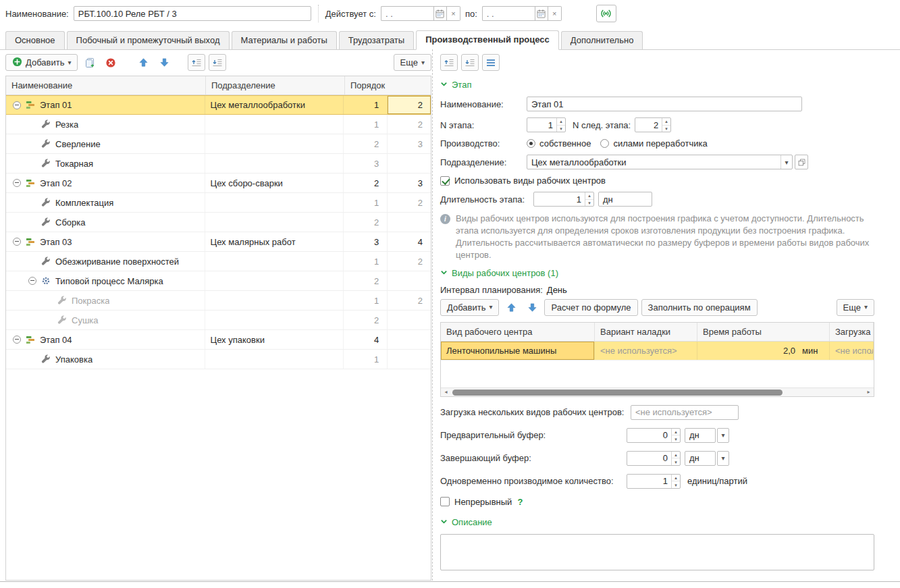 The width and height of the screenshot is (900, 588). What do you see at coordinates (654, 435) in the screenshot?
I see `pre-buffer-spinner: 0 ▴▾` at bounding box center [654, 435].